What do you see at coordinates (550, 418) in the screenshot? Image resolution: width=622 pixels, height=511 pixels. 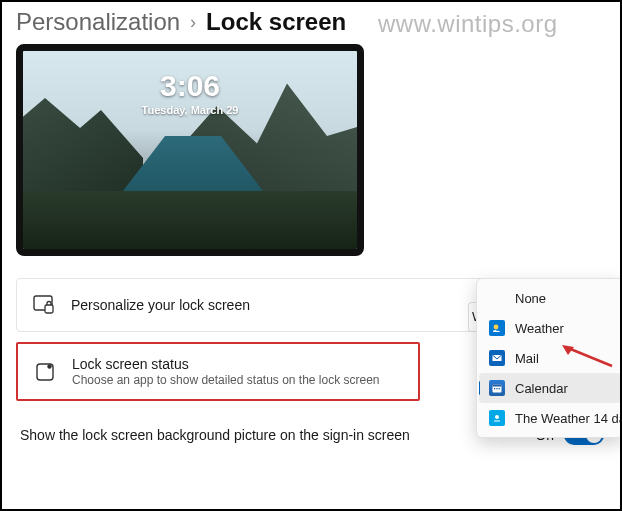 I see `dropdown-item-weather14: The Weather 14 day` at bounding box center [550, 418].